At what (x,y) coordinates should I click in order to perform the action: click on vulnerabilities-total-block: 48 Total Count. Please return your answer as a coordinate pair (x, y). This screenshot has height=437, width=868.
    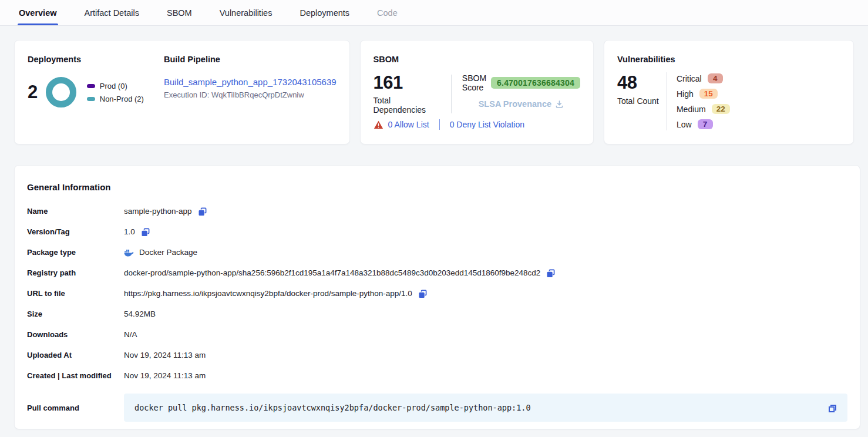
    Looking at the image, I should click on (642, 101).